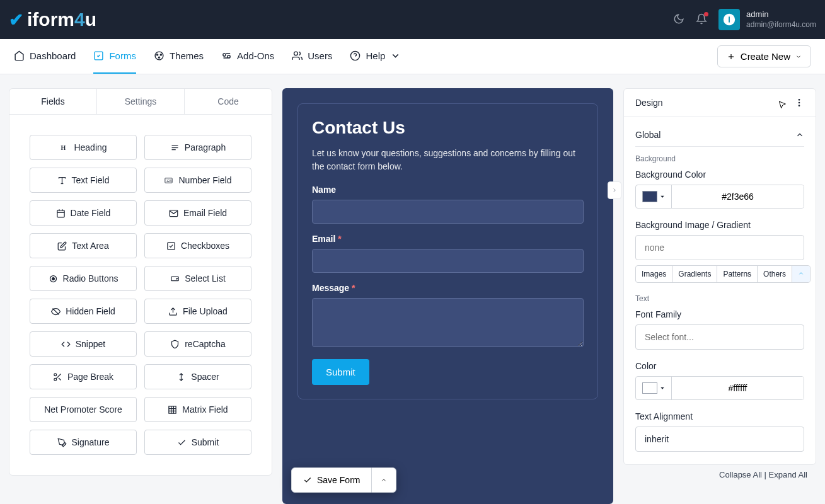 The image size is (825, 504). I want to click on collapse-all-link: Collapse All, so click(741, 475).